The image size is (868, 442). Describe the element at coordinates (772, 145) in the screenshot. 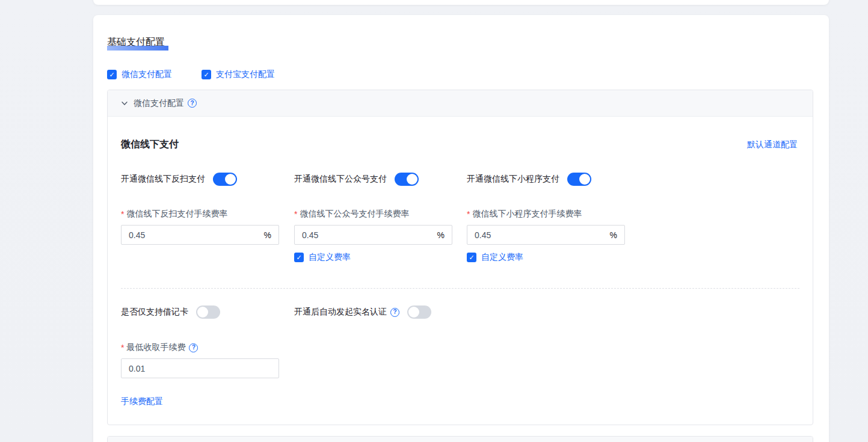

I see `default-channel-config-link: 默认通道配置` at that location.